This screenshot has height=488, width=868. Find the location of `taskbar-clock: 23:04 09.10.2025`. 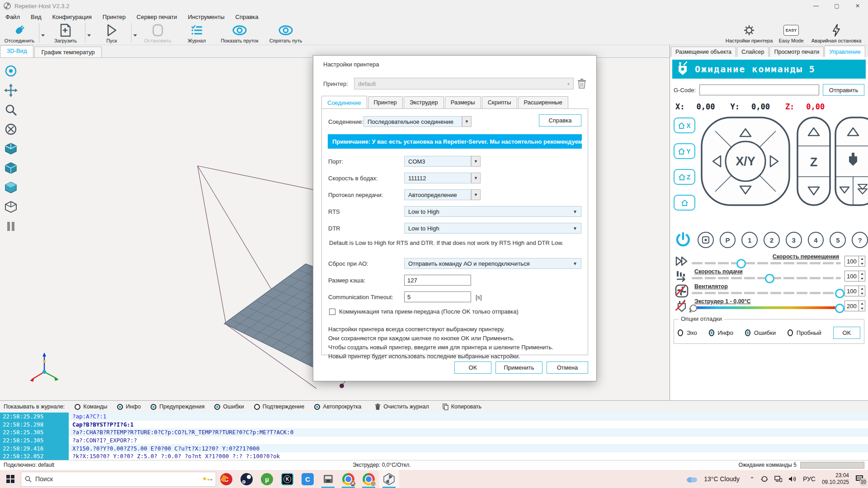

taskbar-clock: 23:04 09.10.2025 is located at coordinates (835, 479).